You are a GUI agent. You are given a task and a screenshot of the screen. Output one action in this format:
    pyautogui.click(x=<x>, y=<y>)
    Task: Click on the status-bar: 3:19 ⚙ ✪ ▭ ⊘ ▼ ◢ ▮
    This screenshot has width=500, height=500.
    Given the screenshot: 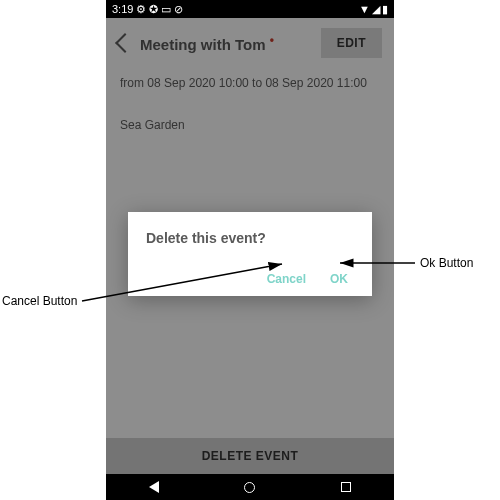 What is the action you would take?
    pyautogui.click(x=250, y=9)
    